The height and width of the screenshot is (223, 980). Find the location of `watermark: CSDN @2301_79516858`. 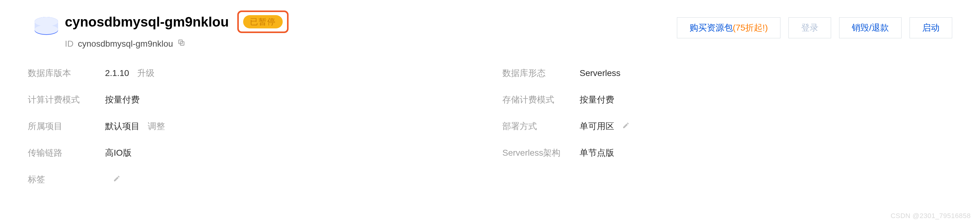

watermark: CSDN @2301_79516858 is located at coordinates (931, 216).